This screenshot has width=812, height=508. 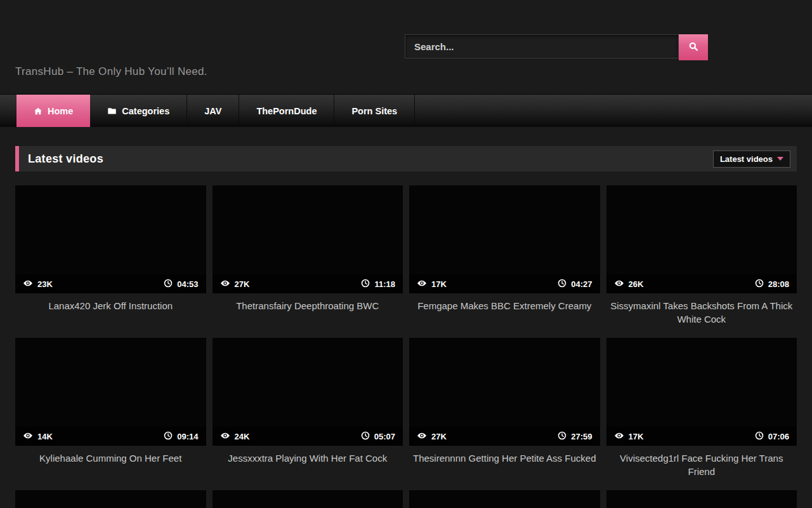 I want to click on sort-dropdown-label: Latest videos, so click(x=746, y=159).